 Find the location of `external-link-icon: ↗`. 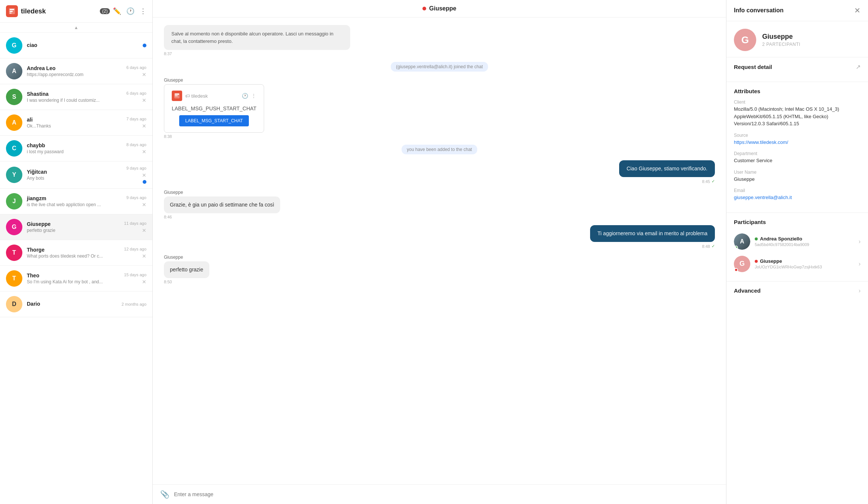

external-link-icon: ↗ is located at coordinates (858, 67).